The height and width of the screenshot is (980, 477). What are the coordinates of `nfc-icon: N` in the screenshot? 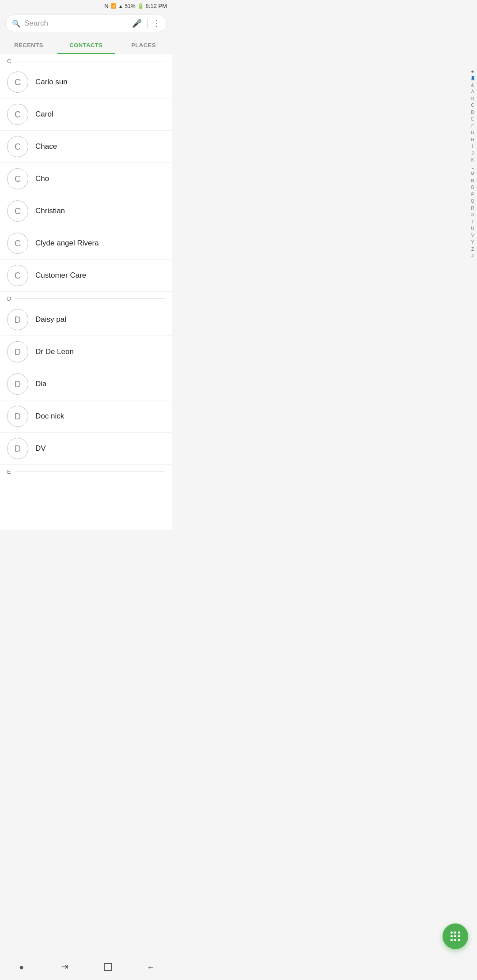 It's located at (106, 6).